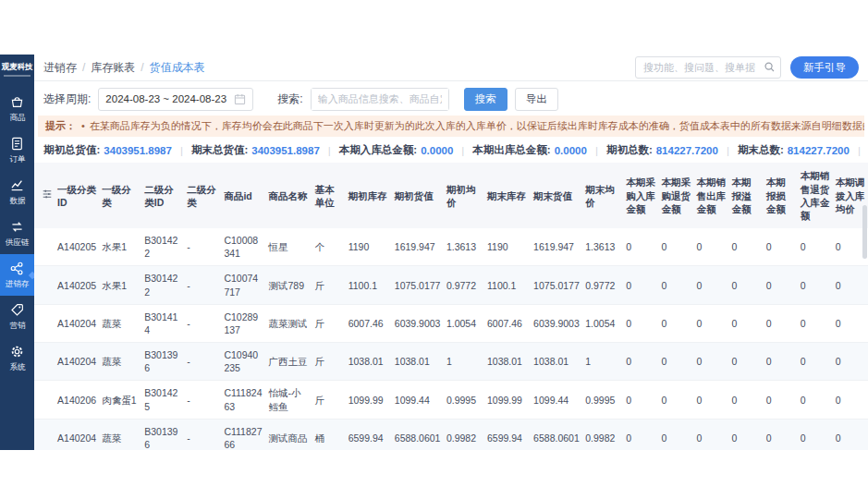 The height and width of the screenshot is (499, 868). I want to click on supply-chain-icon, so click(17, 227).